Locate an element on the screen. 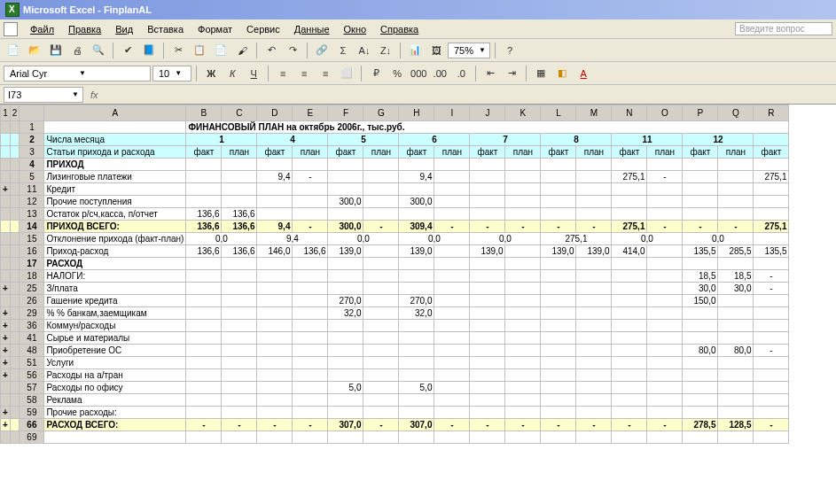 The width and height of the screenshot is (836, 504). cell: 300,0 is located at coordinates (417, 202).